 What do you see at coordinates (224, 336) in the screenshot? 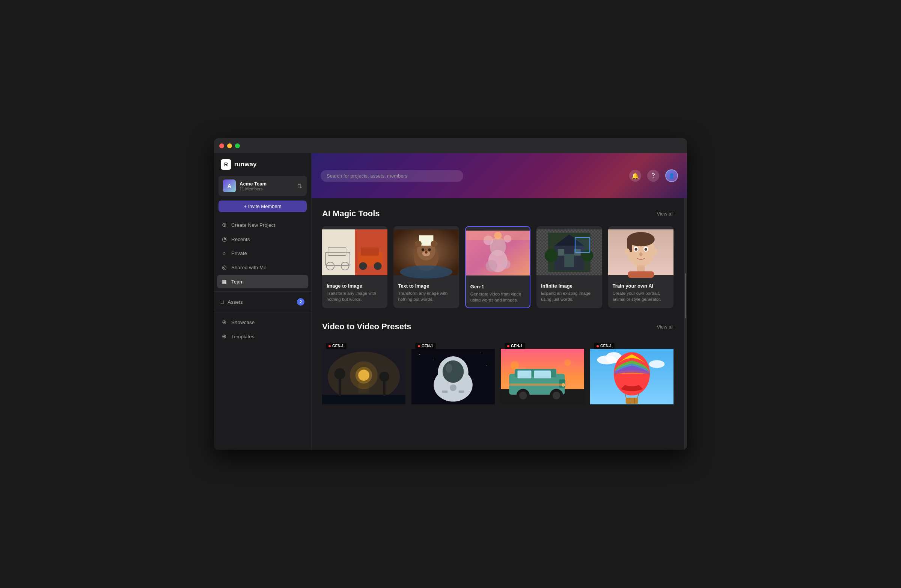
I see `globe-icon-2: ⊕` at bounding box center [224, 336].